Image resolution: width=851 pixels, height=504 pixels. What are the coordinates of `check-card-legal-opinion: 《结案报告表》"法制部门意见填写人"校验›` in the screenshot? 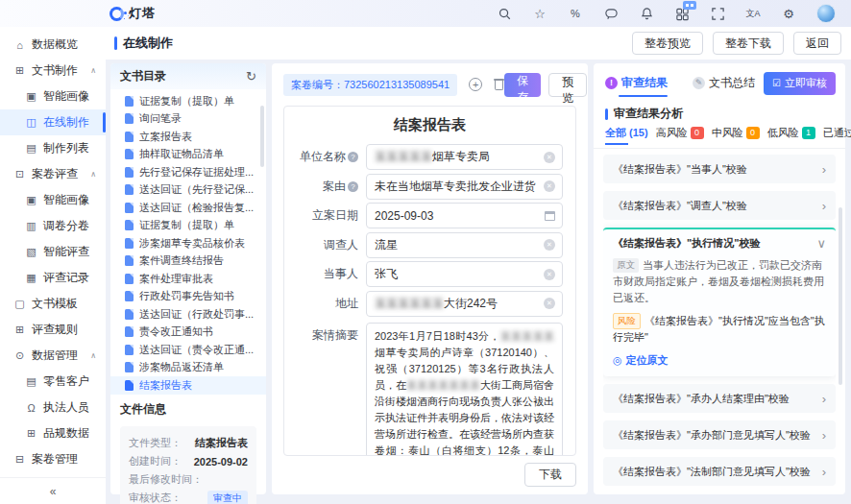 It's located at (719, 471).